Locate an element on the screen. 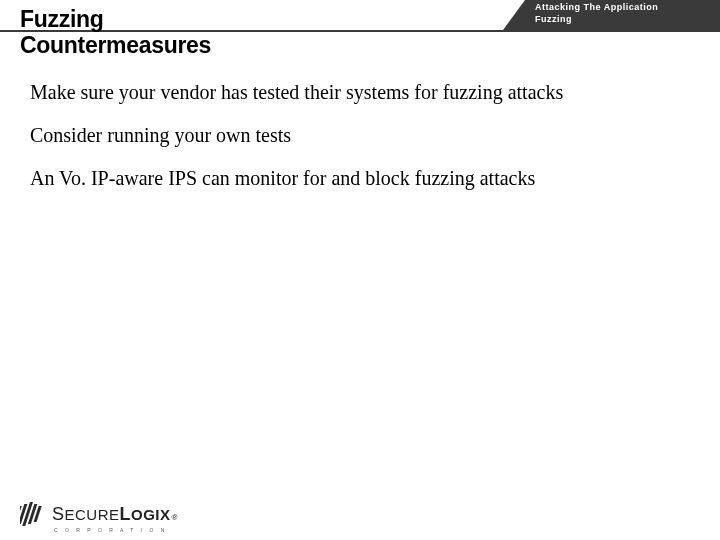 This screenshot has width=720, height=540. title-line1: Fuzzing is located at coordinates (116, 19).